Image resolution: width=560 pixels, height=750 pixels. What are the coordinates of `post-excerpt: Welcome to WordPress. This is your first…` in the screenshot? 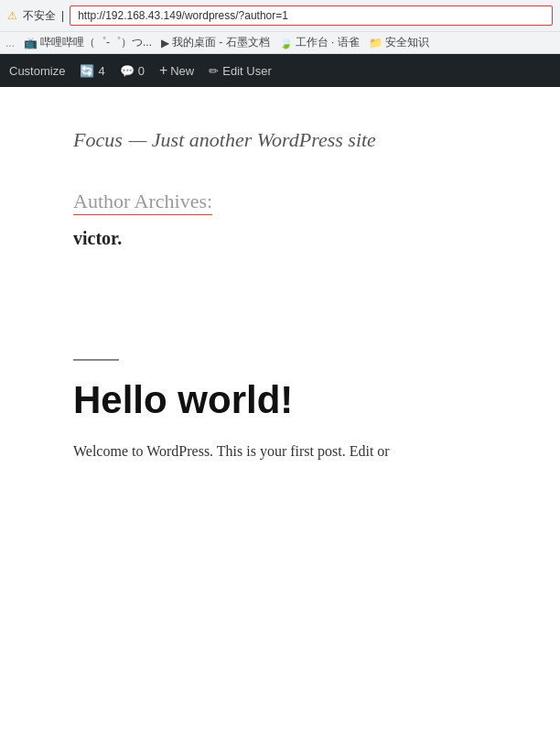 It's located at (280, 451).